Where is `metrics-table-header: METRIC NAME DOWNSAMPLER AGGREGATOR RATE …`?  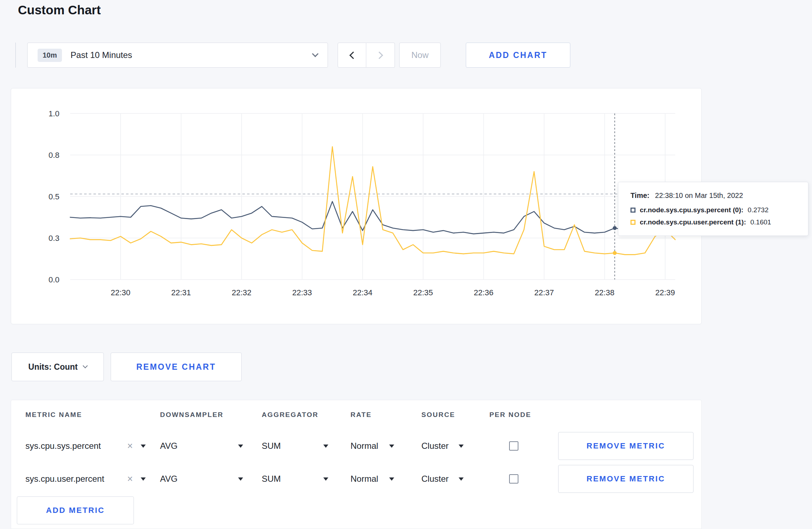 metrics-table-header: METRIC NAME DOWNSAMPLER AGGREGATOR RATE … is located at coordinates (356, 415).